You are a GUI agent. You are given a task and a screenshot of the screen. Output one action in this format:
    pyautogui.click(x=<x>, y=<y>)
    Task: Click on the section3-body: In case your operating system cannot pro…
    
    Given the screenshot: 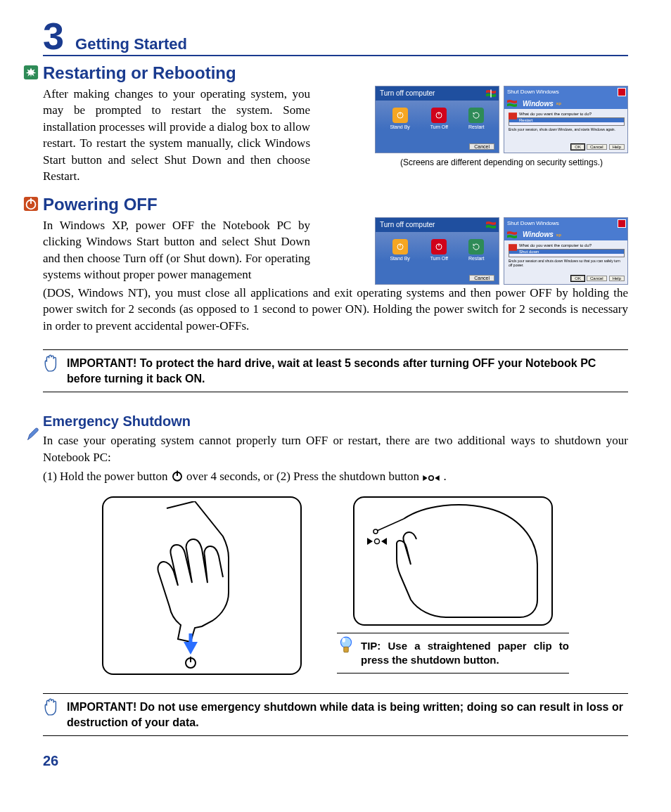 What is the action you would take?
    pyautogui.click(x=336, y=449)
    